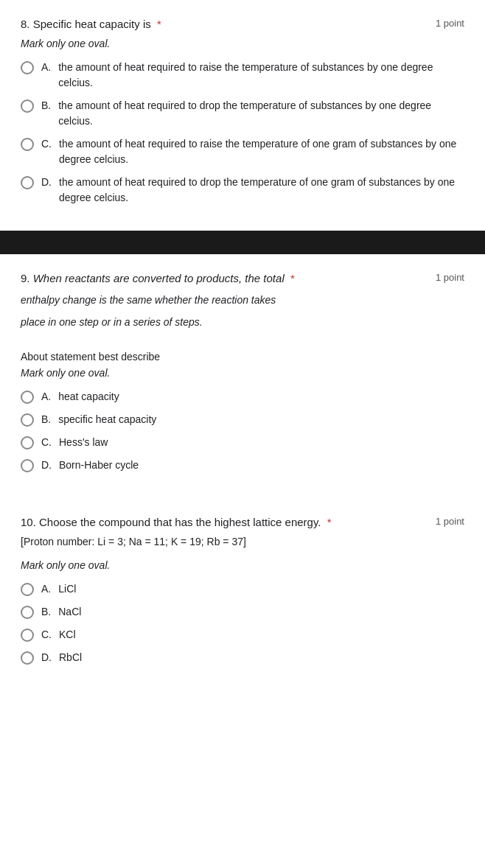 Image resolution: width=485 pixels, height=868 pixels. I want to click on q9-points: 1 point, so click(450, 277).